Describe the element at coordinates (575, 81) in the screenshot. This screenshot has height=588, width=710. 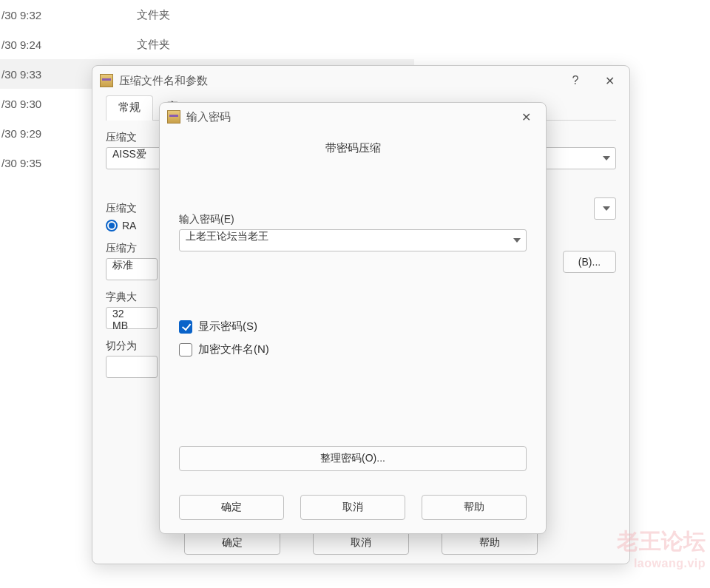
I see `help-icon: ?` at that location.